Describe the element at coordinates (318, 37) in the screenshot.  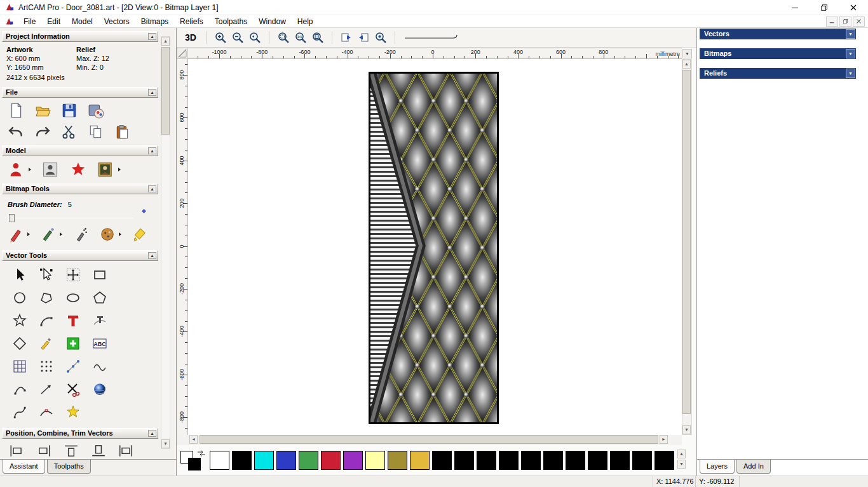
I see `zoom-extents-icon` at that location.